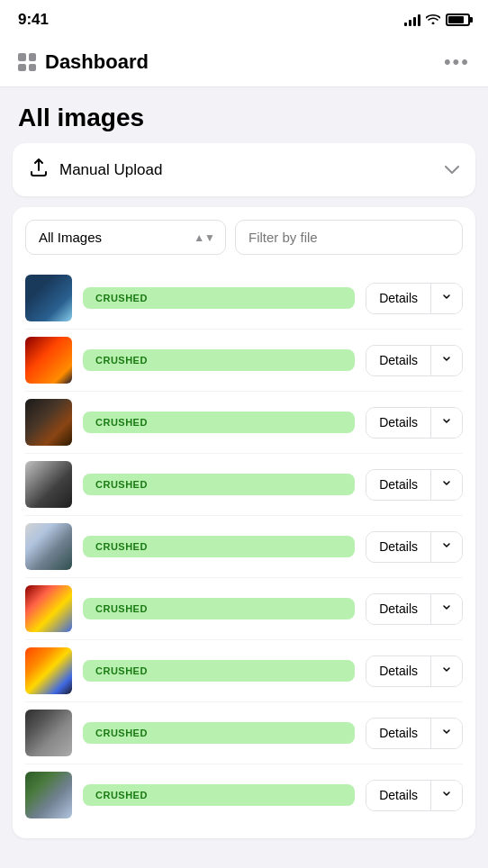 The image size is (488, 868). I want to click on images-filter-wrapper: All Images ▲▼, so click(126, 238).